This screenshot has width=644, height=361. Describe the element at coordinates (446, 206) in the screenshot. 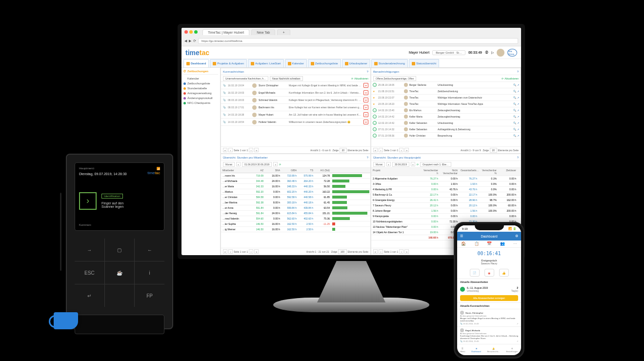

I see `table-row: 7 Saveurs Fleury20.12 h0.00 h20.12 h100.…` at that location.